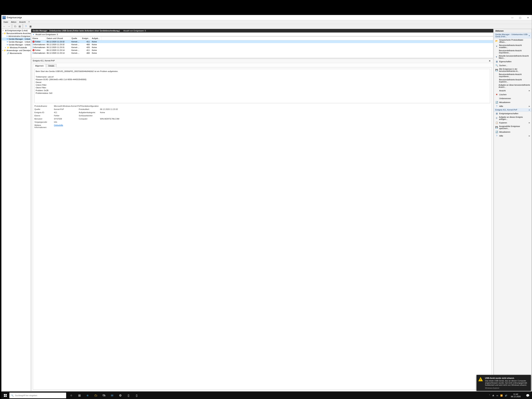  Describe the element at coordinates (262, 47) in the screenshot. I see `event-table: Ebene Datum und Uhrzeit Quelle Ereigni..…` at that location.